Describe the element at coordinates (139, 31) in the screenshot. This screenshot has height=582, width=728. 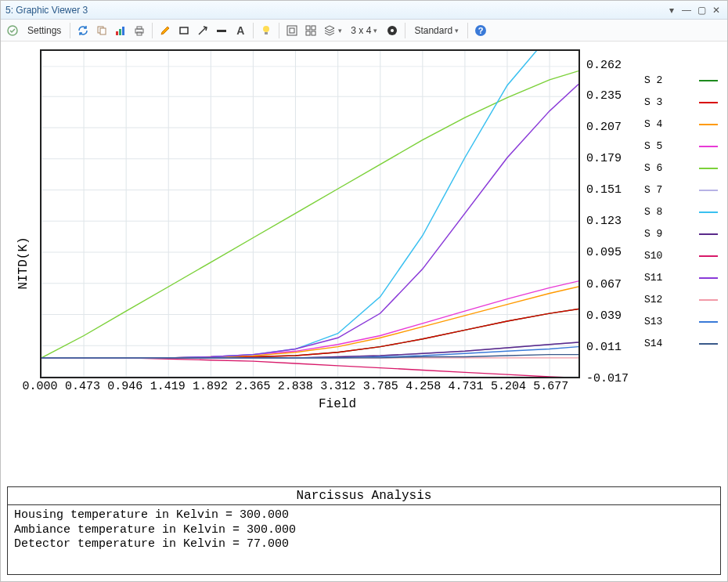
I see `print-icon` at that location.